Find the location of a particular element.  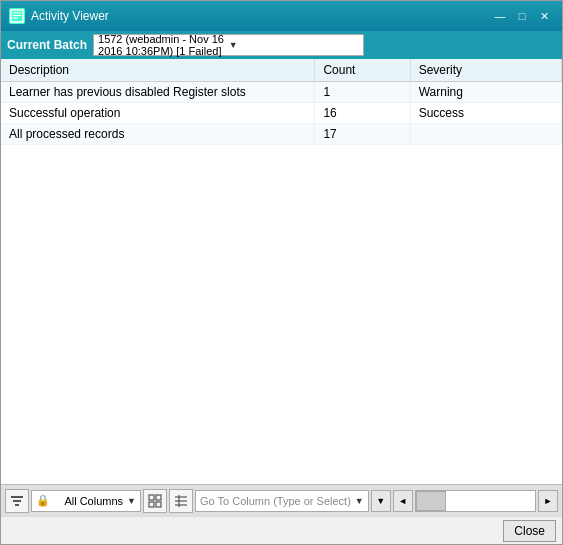

goto-column-dropdown: Go To Column (Type or Select) ▼ is located at coordinates (282, 501).